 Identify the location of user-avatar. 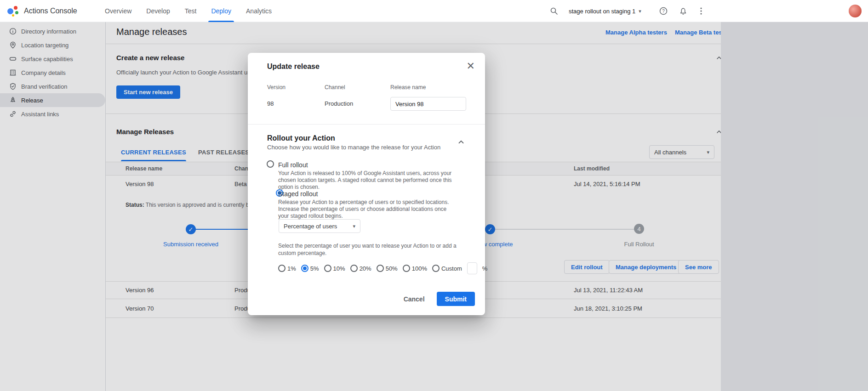
(855, 11).